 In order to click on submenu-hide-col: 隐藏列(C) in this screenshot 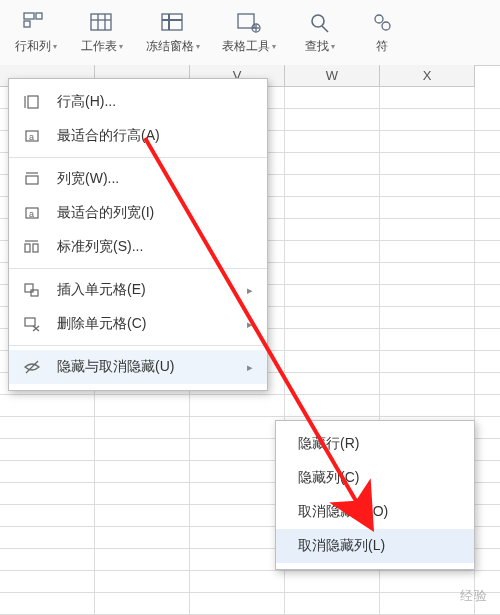, I will do `click(375, 478)`.